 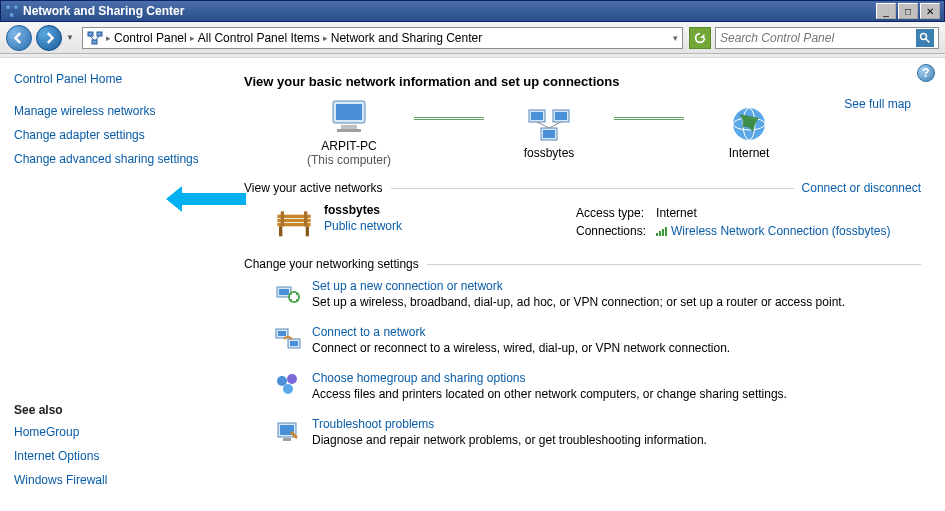 I want to click on connect-disconnect-link: Connect or disconnect, so click(x=862, y=188).